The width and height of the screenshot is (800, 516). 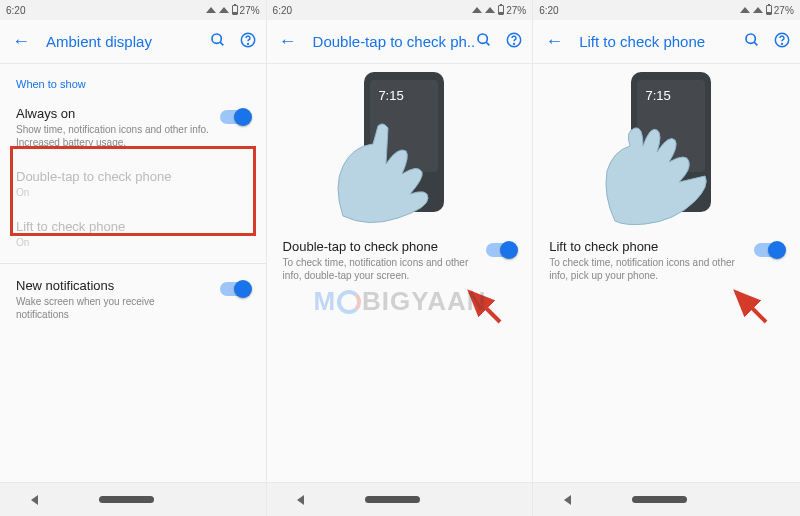 What do you see at coordinates (113, 136) in the screenshot?
I see `setting-subtitle: Show time, notification icons and other …` at bounding box center [113, 136].